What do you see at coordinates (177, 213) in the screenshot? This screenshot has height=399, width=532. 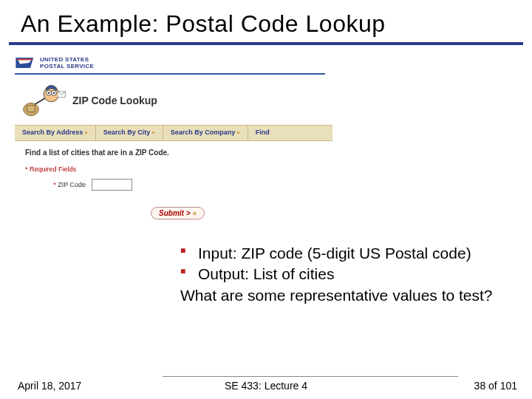 I see `submit-button: Submit >»` at bounding box center [177, 213].